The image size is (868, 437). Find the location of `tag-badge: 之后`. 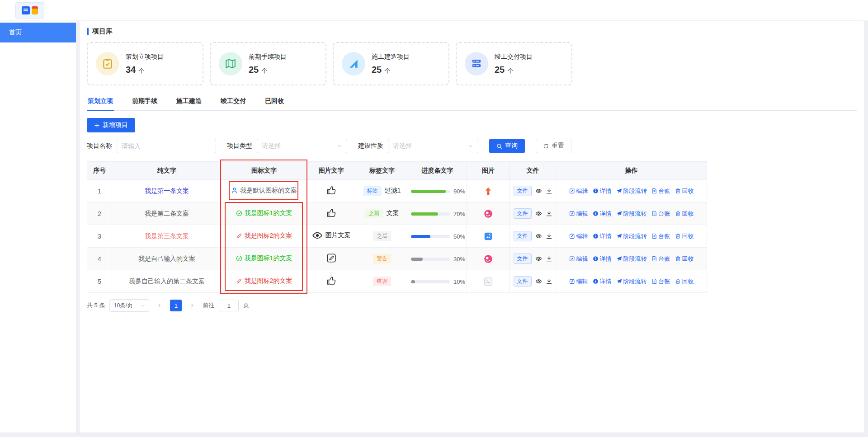

tag-badge: 之后 is located at coordinates (382, 236).